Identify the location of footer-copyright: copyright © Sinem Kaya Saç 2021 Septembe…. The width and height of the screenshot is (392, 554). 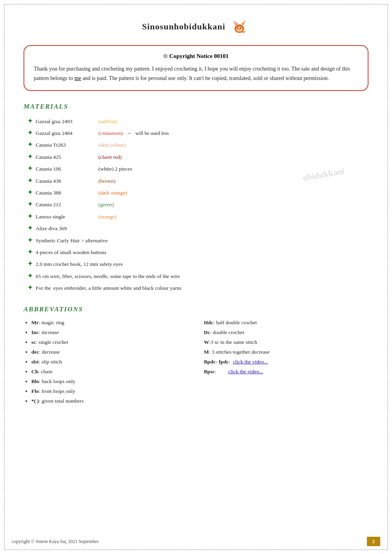
(55, 542).